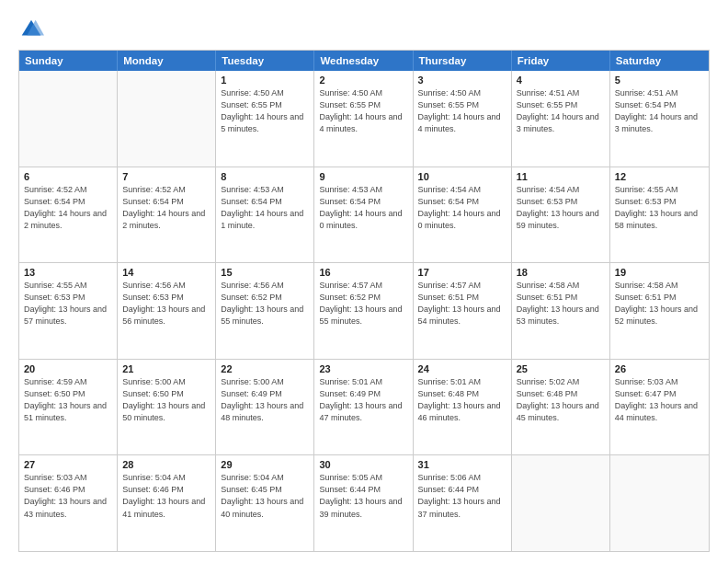 This screenshot has height=563, width=728. Describe the element at coordinates (462, 177) in the screenshot. I see `cell-day-number: 10` at that location.